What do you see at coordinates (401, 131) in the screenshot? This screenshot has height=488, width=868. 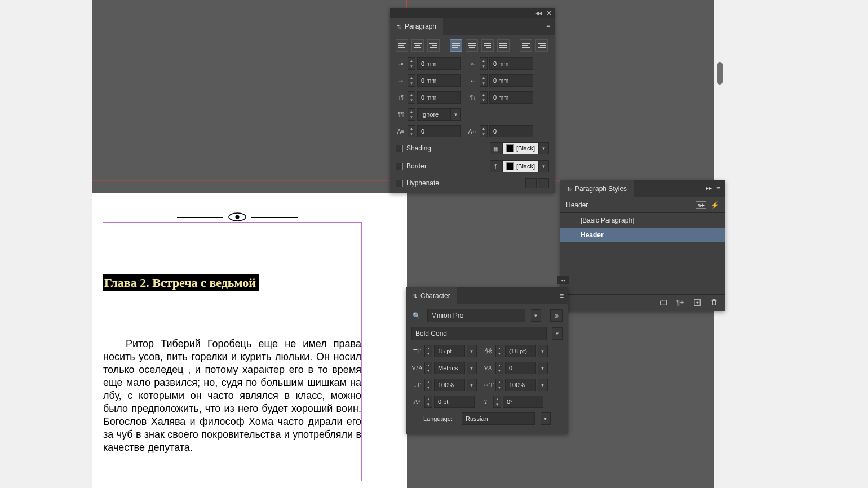 I see `dropcap-lines-icon: A≡` at bounding box center [401, 131].